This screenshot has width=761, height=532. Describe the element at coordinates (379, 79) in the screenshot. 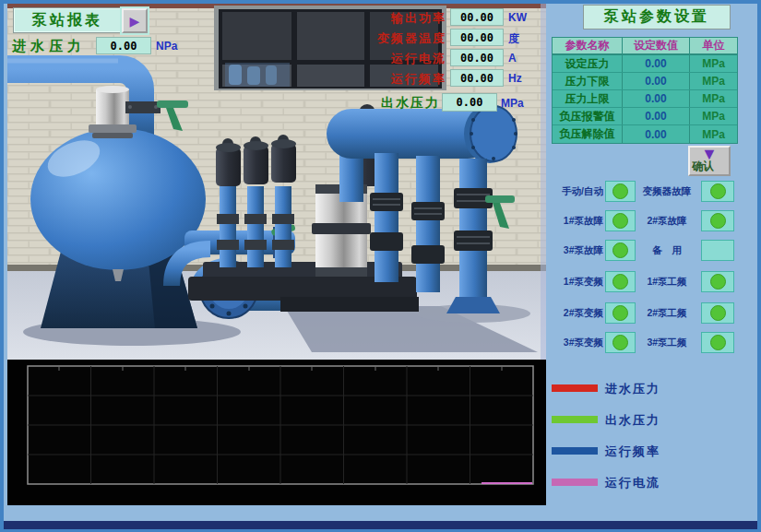

I see `run-frequency-label: 运行频率` at that location.